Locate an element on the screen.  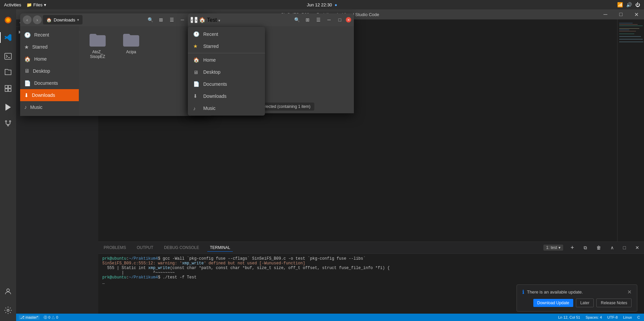
dd-recent-icon: 🕐 is located at coordinates (196, 34).